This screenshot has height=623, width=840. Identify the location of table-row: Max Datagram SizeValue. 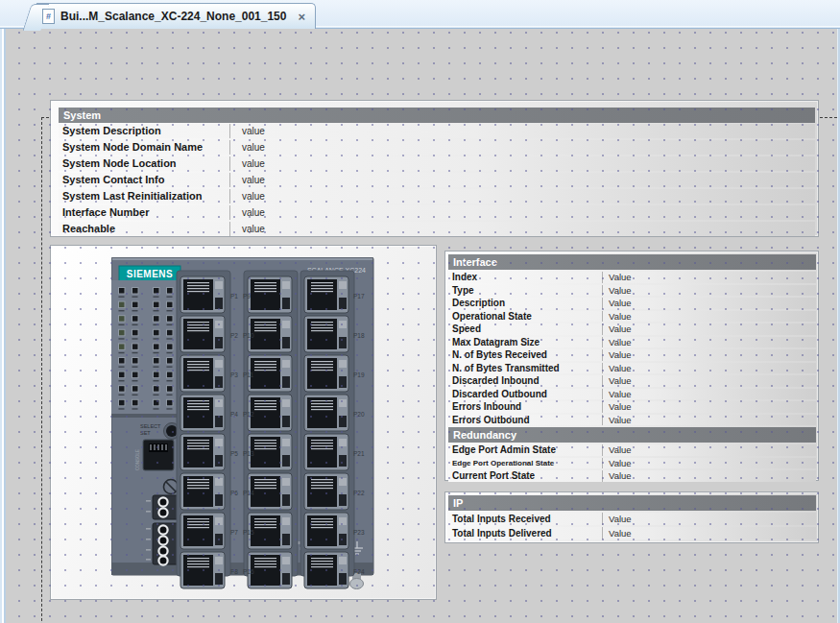
(632, 343).